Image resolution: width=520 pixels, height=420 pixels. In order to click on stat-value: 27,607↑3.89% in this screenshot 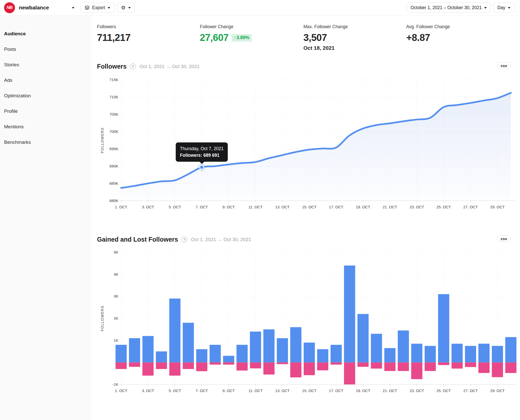, I will do `click(252, 38)`.